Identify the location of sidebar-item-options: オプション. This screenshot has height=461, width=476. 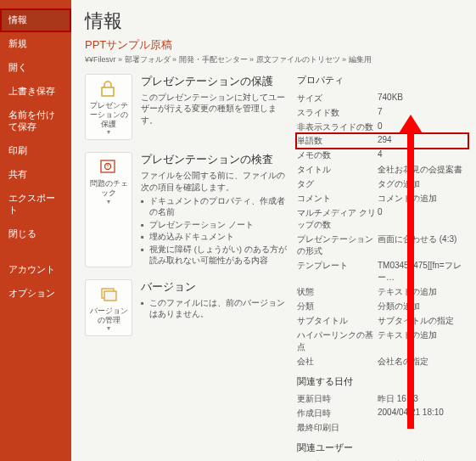
(36, 294).